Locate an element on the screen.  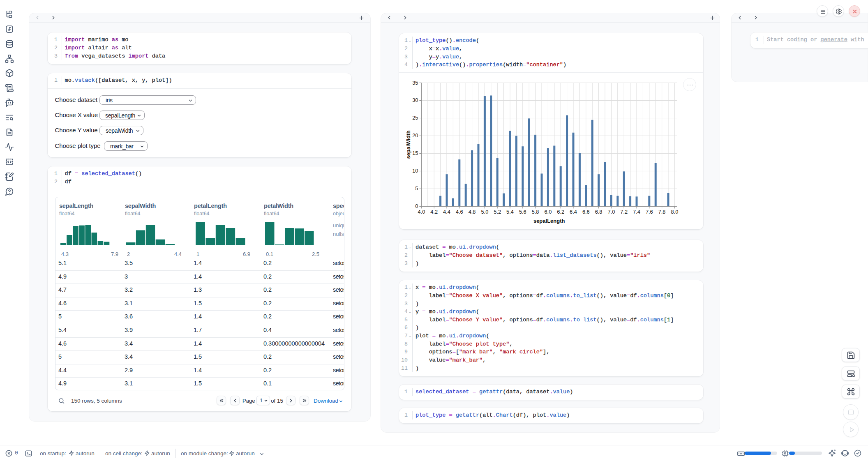
svg-text: 10 is located at coordinates (415, 171).